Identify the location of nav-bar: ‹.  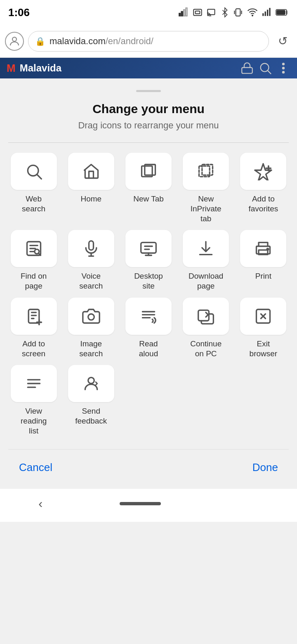
(148, 505).